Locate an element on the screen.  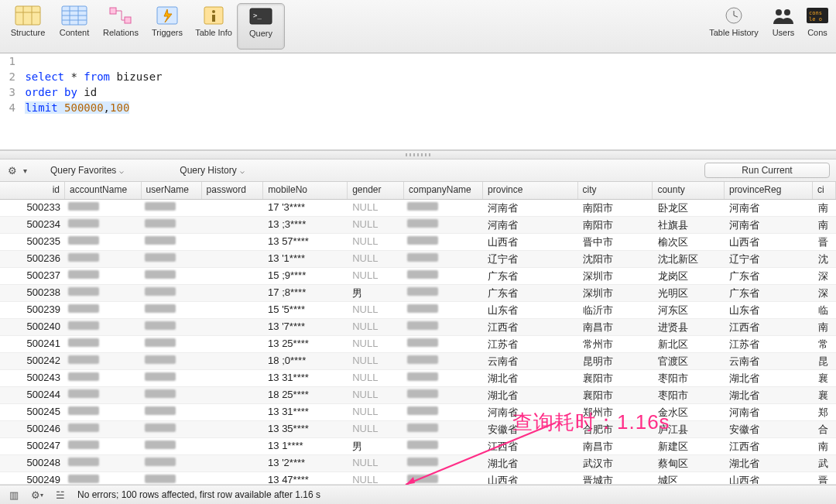
col-gender: gender is located at coordinates (376, 190).